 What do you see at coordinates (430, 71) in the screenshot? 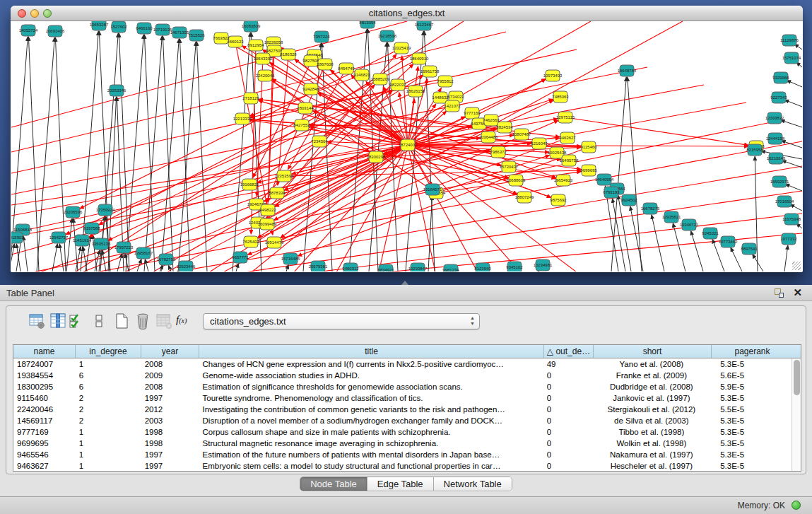
I see `graph-node-16961758: 16961758` at bounding box center [430, 71].